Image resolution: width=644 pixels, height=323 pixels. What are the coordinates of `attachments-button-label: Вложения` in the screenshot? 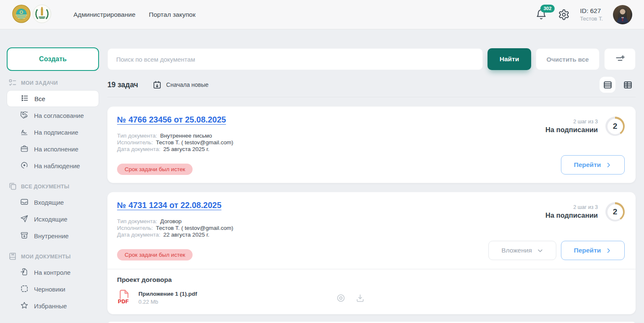 It's located at (517, 250).